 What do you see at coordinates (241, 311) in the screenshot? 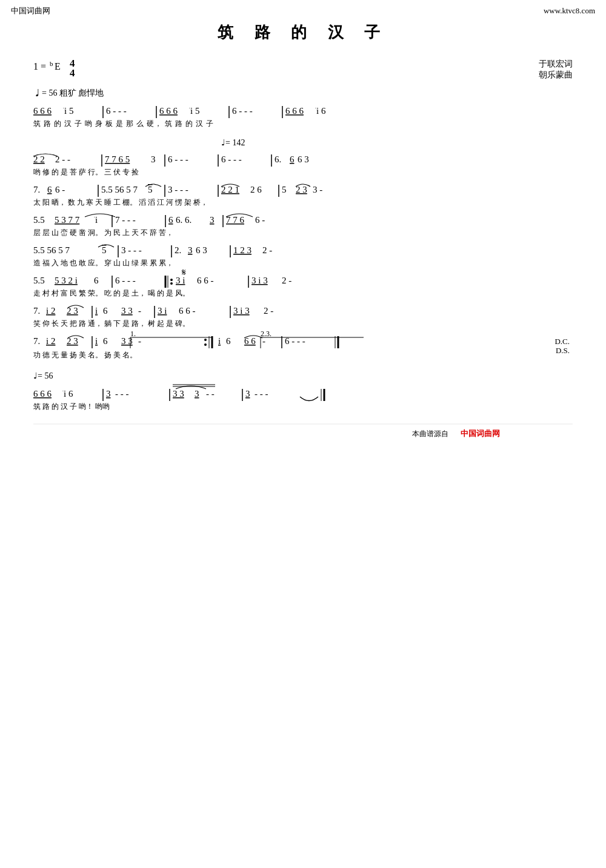
I see `svg-text: 3 i 3` at bounding box center [241, 311].